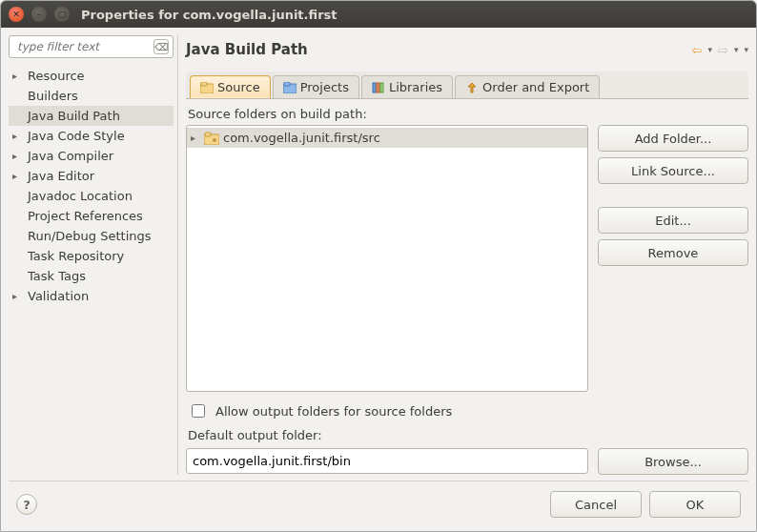  What do you see at coordinates (439, 50) in the screenshot?
I see `panel-title: Java Build Path` at bounding box center [439, 50].